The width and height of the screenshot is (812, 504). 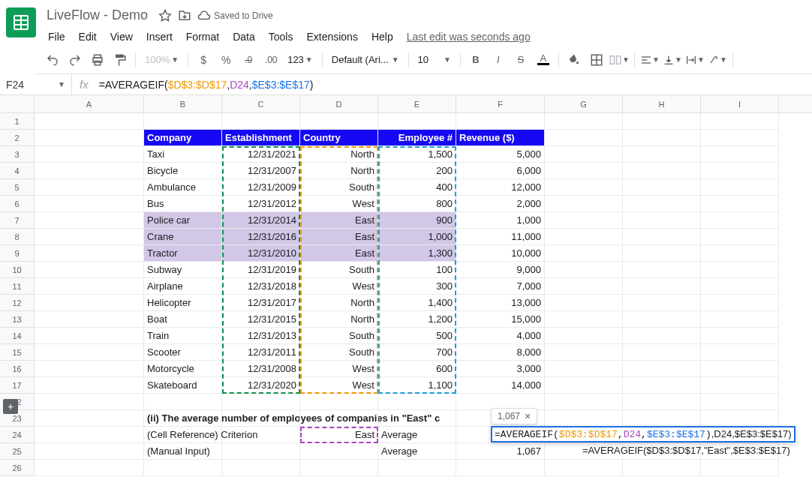 What do you see at coordinates (17, 171) in the screenshot?
I see `row-head-4: 4` at bounding box center [17, 171].